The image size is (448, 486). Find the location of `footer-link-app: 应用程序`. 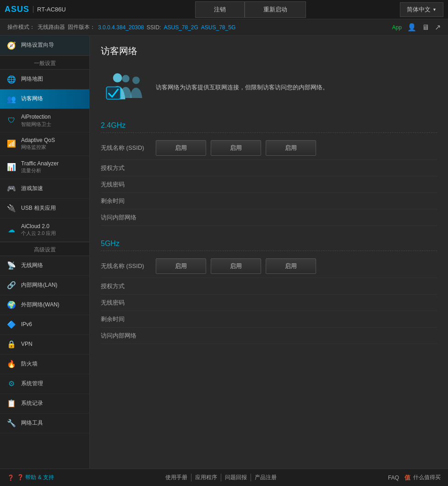

footer-link-app: 应用程序 is located at coordinates (206, 477).